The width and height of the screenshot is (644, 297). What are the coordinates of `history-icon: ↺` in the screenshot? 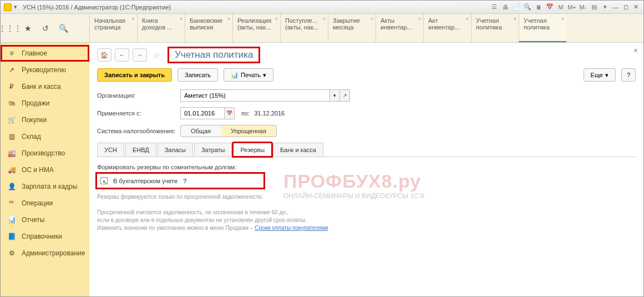 It's located at (45, 28).